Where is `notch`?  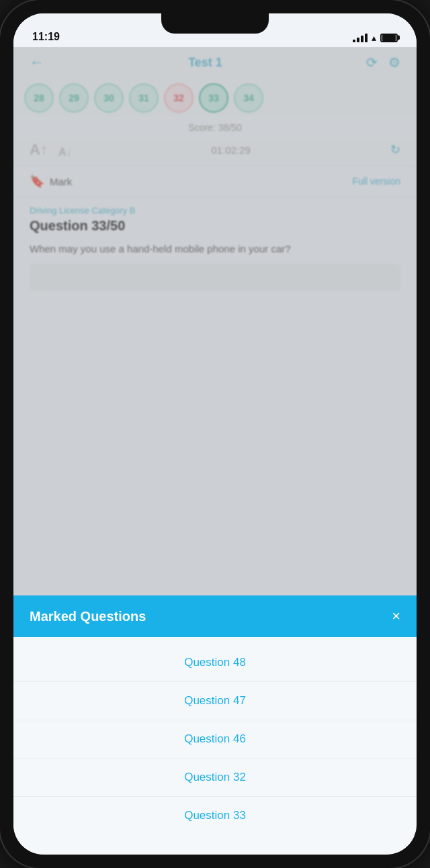
notch is located at coordinates (215, 23).